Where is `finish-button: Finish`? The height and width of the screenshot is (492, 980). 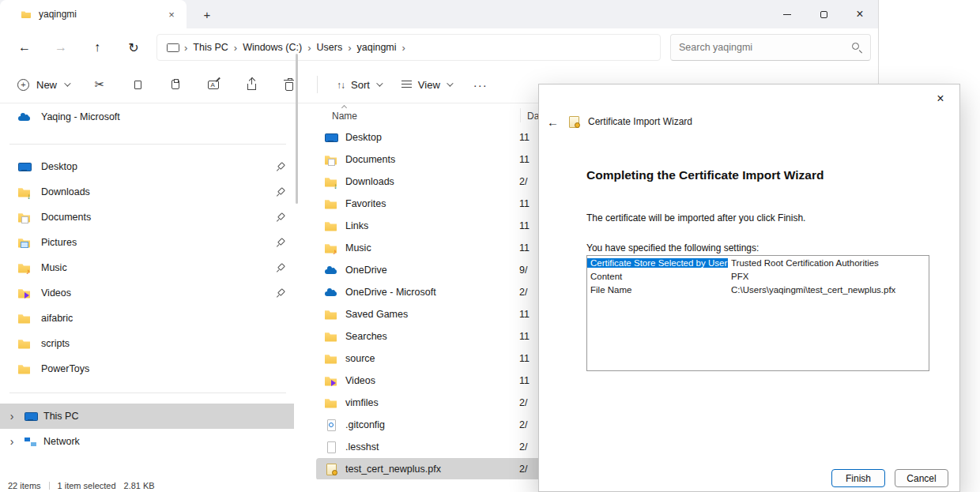 finish-button: Finish is located at coordinates (858, 479).